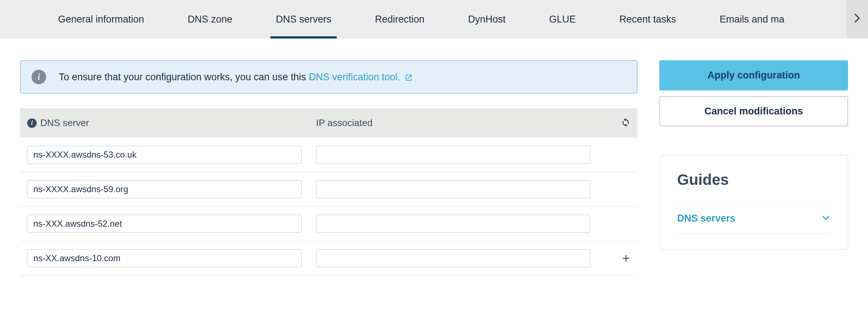  I want to click on apply-configuration-button: Apply configuration, so click(754, 76).